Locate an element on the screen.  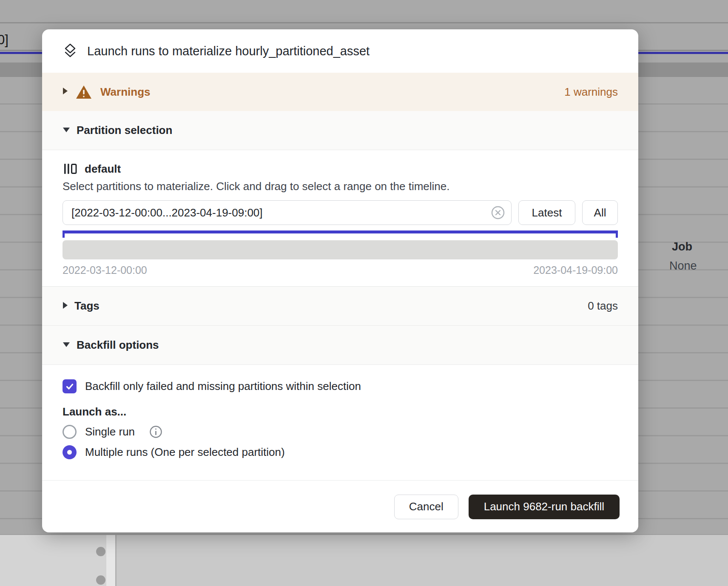
background-toolbar-line is located at coordinates (364, 23).